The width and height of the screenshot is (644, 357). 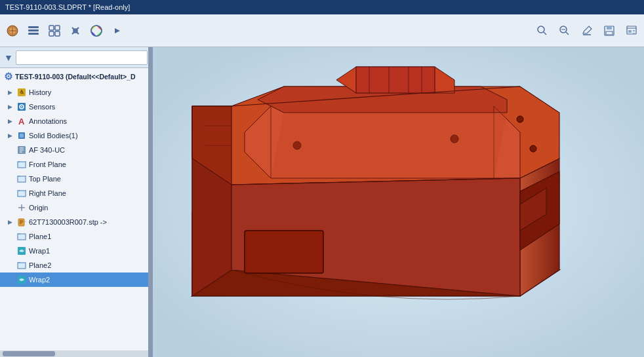 What do you see at coordinates (96, 31) in the screenshot?
I see `appearance-button` at bounding box center [96, 31].